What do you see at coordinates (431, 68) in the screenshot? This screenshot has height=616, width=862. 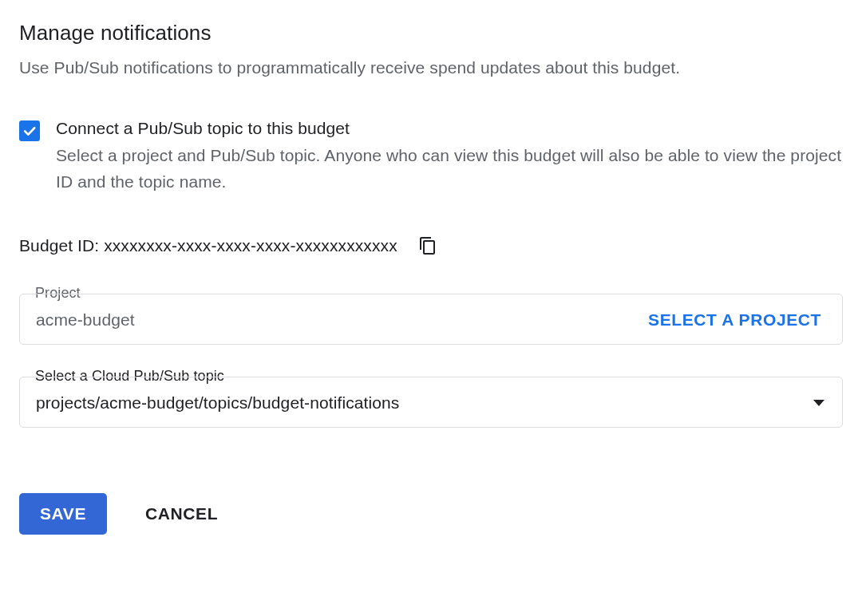 I see `page-subtitle: Use Pub/Sub notifications to programmati…` at bounding box center [431, 68].